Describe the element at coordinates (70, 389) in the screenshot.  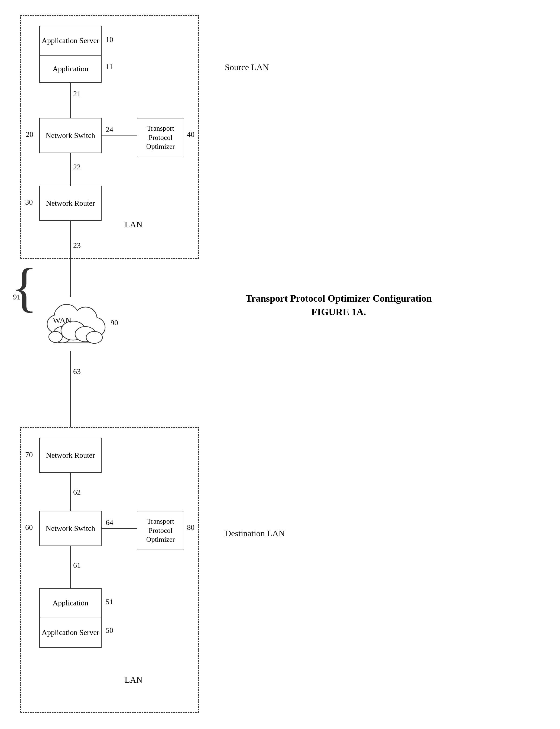
I see `line-wan-to-router-bottom` at that location.